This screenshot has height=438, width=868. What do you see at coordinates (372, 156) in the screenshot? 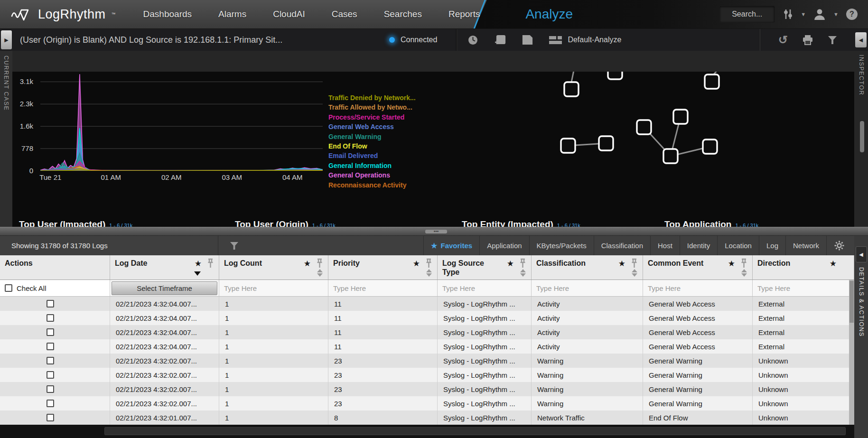
I see `legend-item: Email Delivered` at bounding box center [372, 156].